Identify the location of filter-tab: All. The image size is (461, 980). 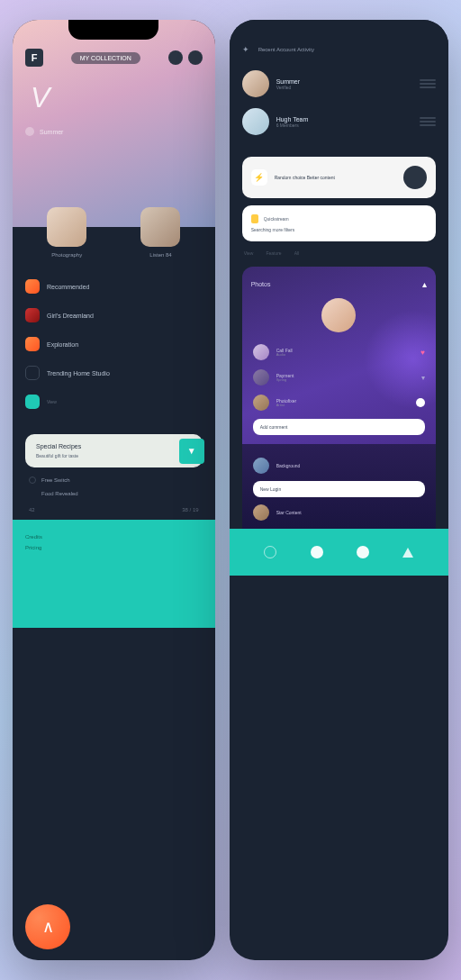
(297, 253).